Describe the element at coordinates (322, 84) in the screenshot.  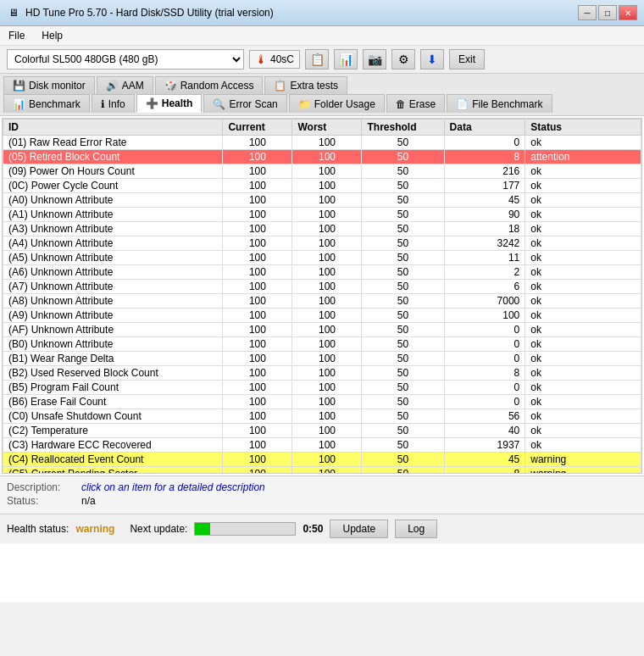
I see `tab-row-1: 💾 Disk monitor 🔊 AAM 🎲 Random Access 📋 E…` at that location.